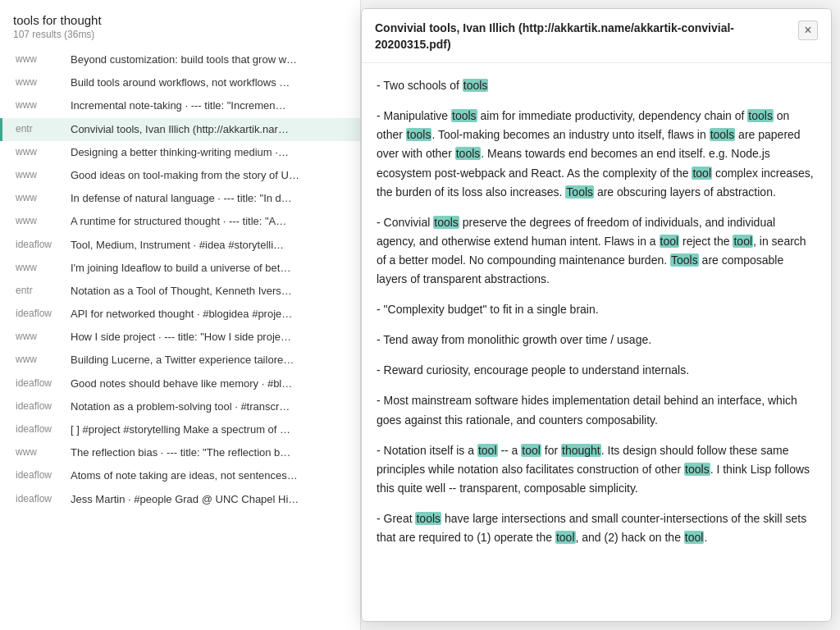 The image size is (840, 630). Describe the element at coordinates (181, 291) in the screenshot. I see `result-text: Notation as a Tool of Thought, Kenneth I…` at that location.